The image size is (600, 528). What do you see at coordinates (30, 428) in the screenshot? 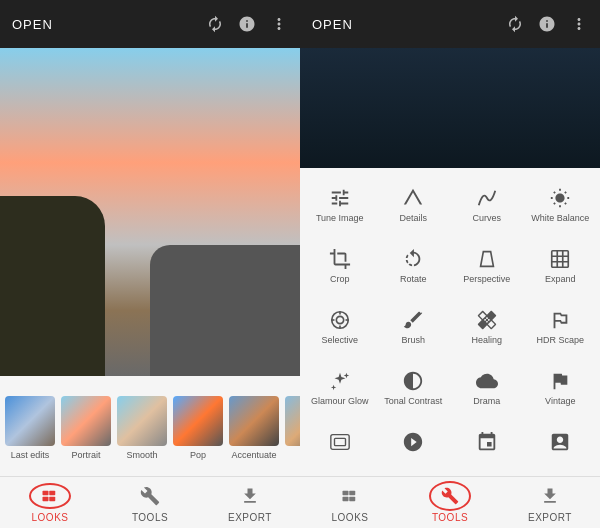
I see `filter-last-edits: Last edits` at bounding box center [30, 428].